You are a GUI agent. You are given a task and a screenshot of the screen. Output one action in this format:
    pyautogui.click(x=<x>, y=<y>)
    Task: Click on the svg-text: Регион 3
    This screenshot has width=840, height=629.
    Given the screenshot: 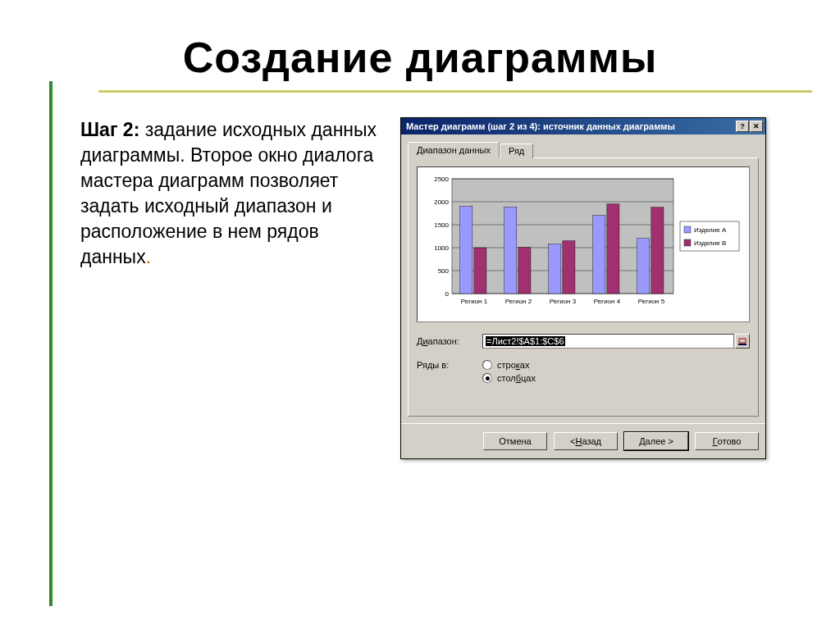 What is the action you would take?
    pyautogui.click(x=563, y=302)
    